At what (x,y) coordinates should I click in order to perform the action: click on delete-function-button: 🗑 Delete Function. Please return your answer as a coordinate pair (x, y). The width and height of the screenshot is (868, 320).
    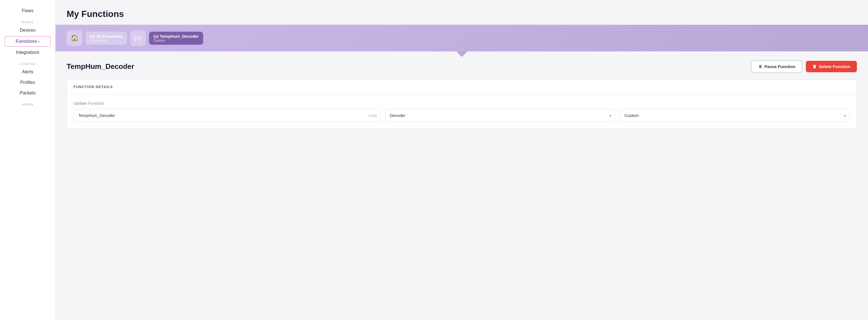
    Looking at the image, I should click on (831, 66).